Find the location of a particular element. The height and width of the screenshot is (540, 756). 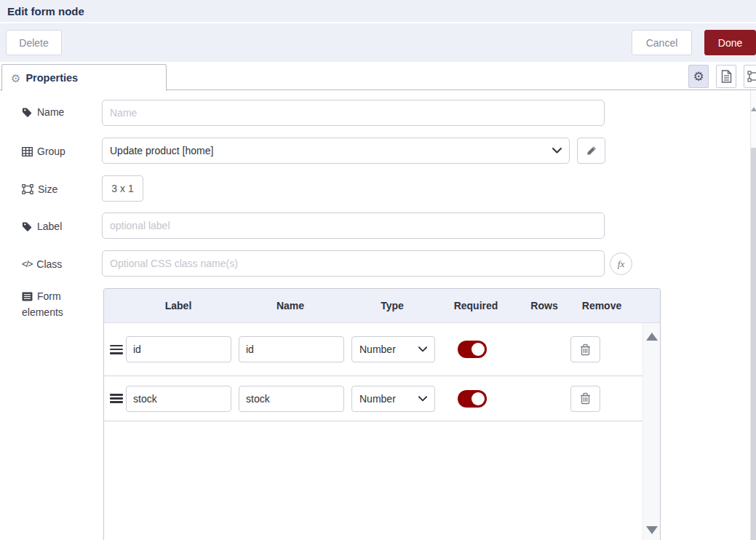

scrollbar-thumb is located at coordinates (754, 344).